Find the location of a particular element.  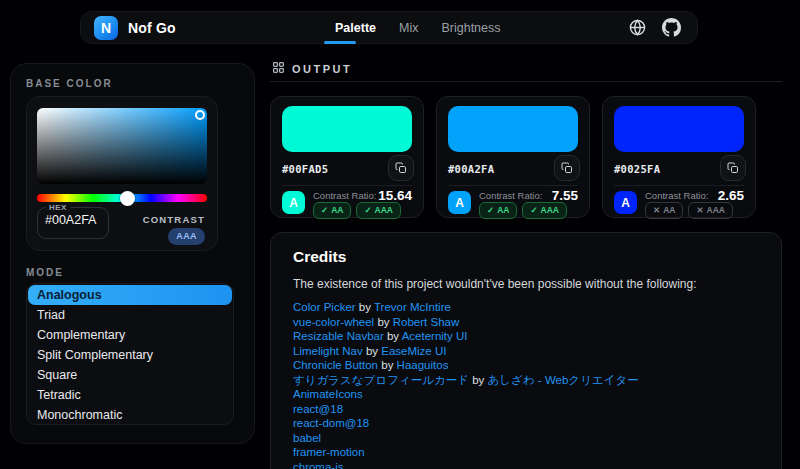

credit-item: すりガラスなプロフィールカード by あしざわ - Webクリエイター is located at coordinates (526, 380).